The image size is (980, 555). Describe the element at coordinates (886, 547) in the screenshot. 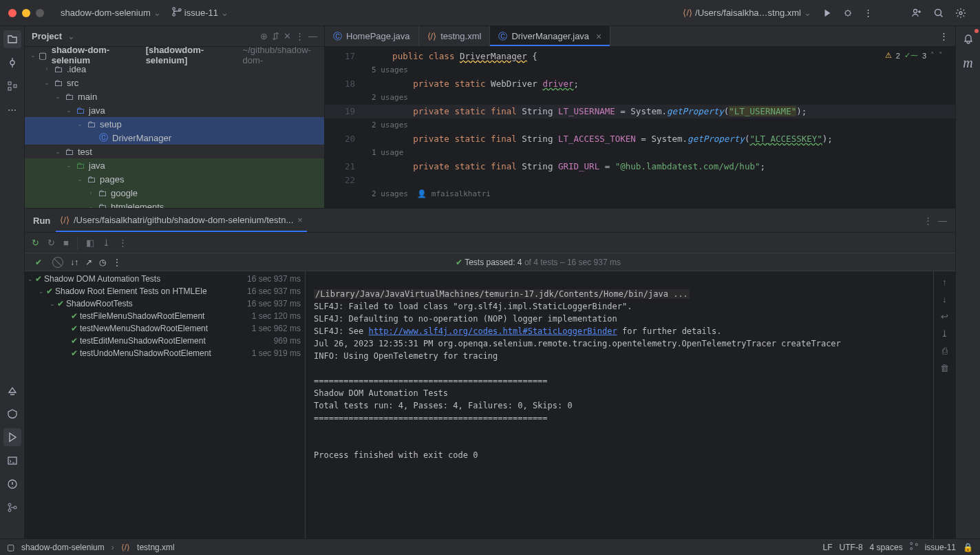

I see `indent-settings: 4 spaces` at that location.